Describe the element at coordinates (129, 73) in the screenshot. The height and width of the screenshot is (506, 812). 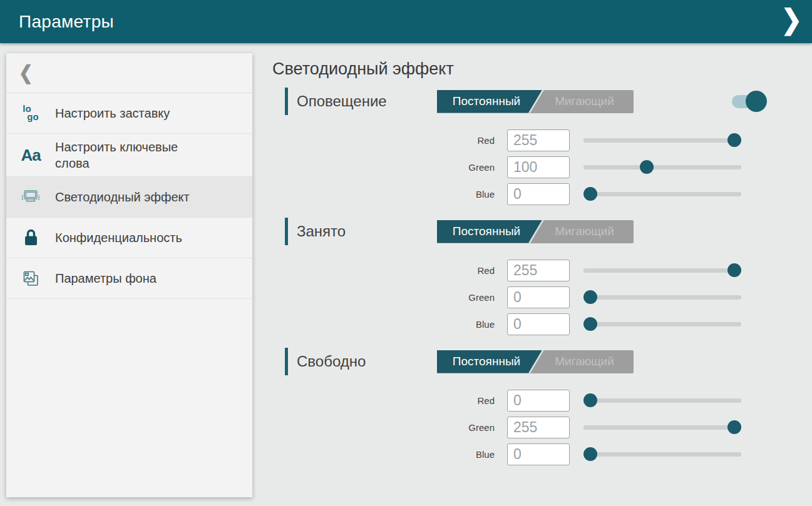
I see `sidebar-collapse-button: ❮` at that location.